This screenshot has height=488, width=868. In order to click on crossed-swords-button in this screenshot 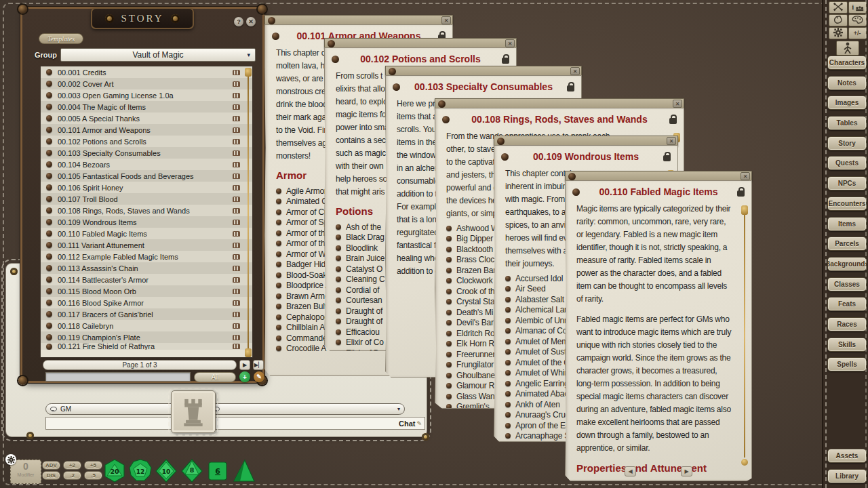, I will do `click(838, 7)`.